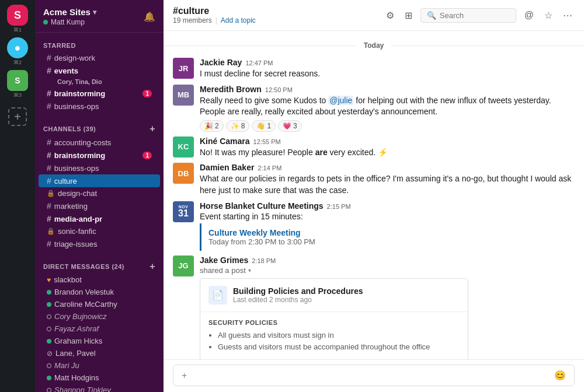 The image size is (584, 392). I want to click on channel-brainstorming-label: brainstorming, so click(79, 155).